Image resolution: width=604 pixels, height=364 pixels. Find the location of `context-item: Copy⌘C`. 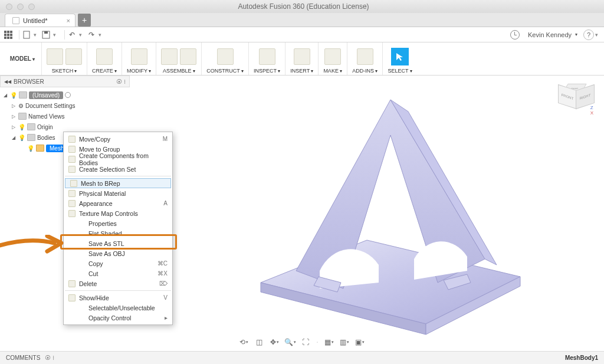

context-item: Copy⌘C is located at coordinates (118, 263).